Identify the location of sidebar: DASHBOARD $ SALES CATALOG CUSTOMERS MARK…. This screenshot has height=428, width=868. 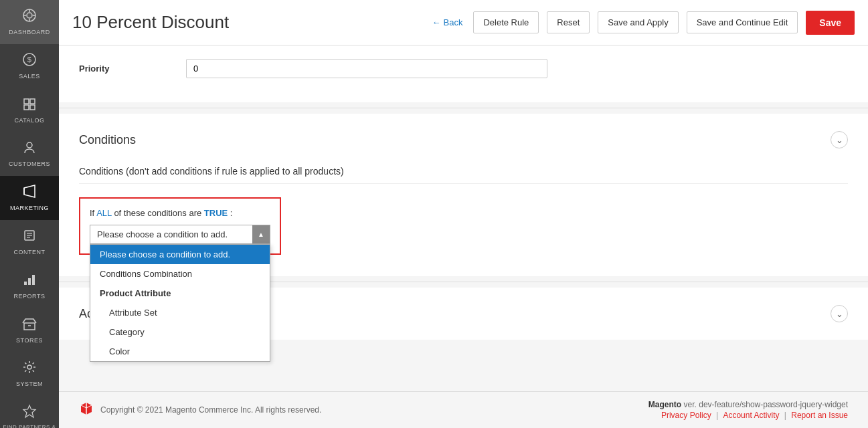
(29, 214).